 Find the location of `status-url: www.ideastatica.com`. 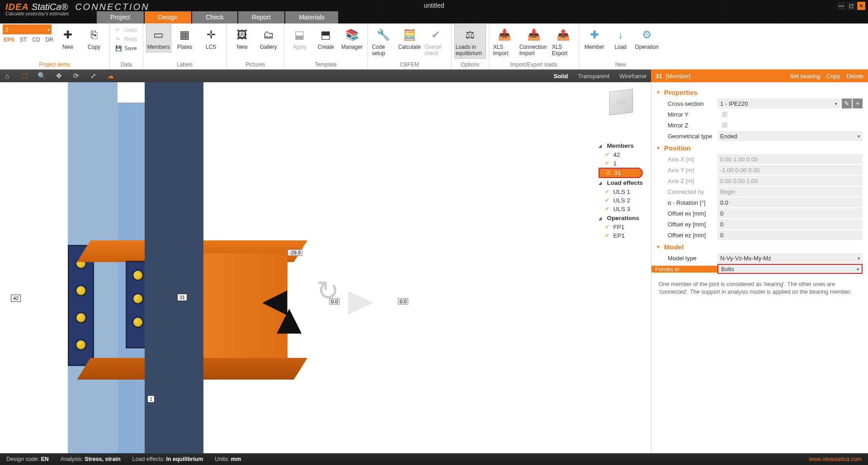

status-url: www.ideastatica.com is located at coordinates (835, 459).